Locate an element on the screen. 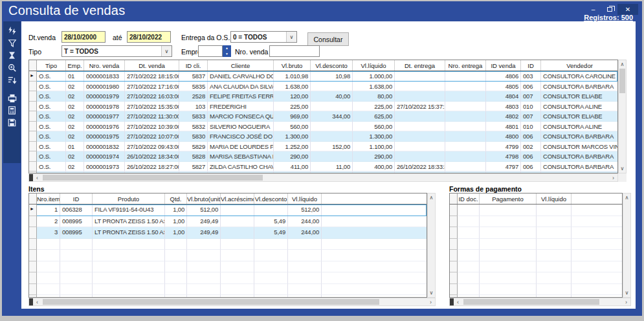 The image size is (644, 321). table-cell: 26/10/2022 18:27:00 is located at coordinates (152, 167).